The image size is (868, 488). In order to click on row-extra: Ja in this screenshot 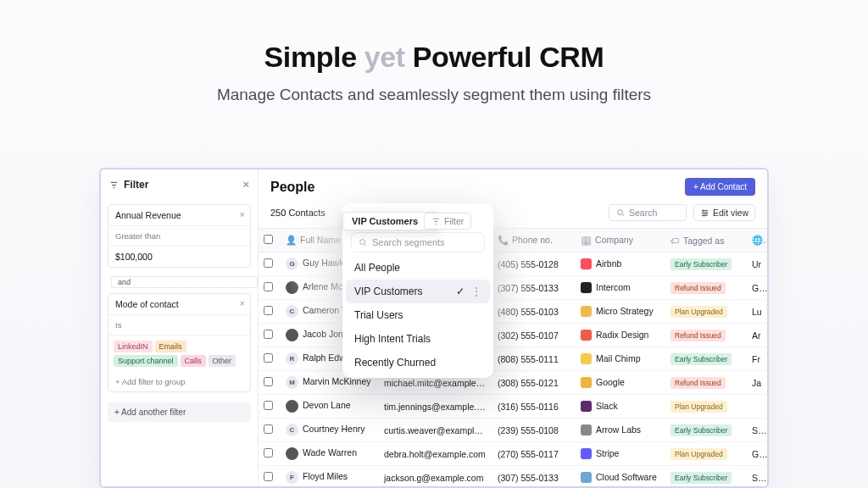, I will do `click(757, 383)`.